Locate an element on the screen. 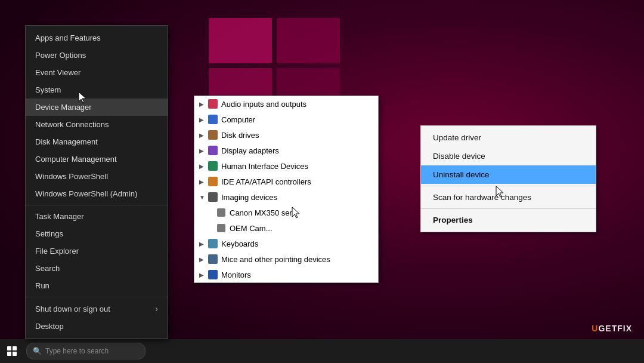 The height and width of the screenshot is (363, 644). watermark-u: U is located at coordinates (595, 328).